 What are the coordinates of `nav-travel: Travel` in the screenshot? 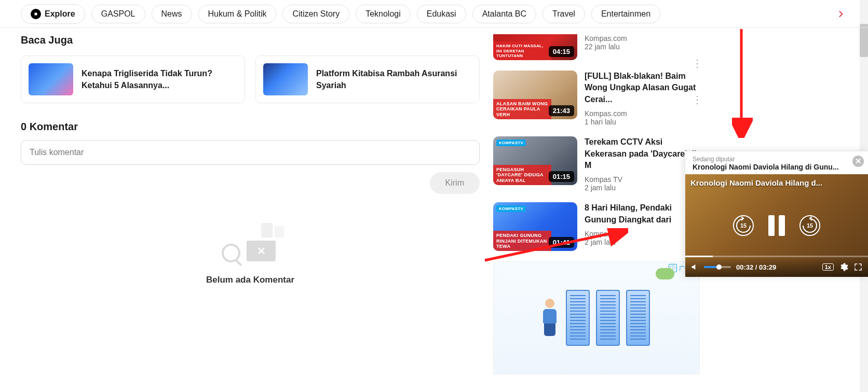 It's located at (564, 14).